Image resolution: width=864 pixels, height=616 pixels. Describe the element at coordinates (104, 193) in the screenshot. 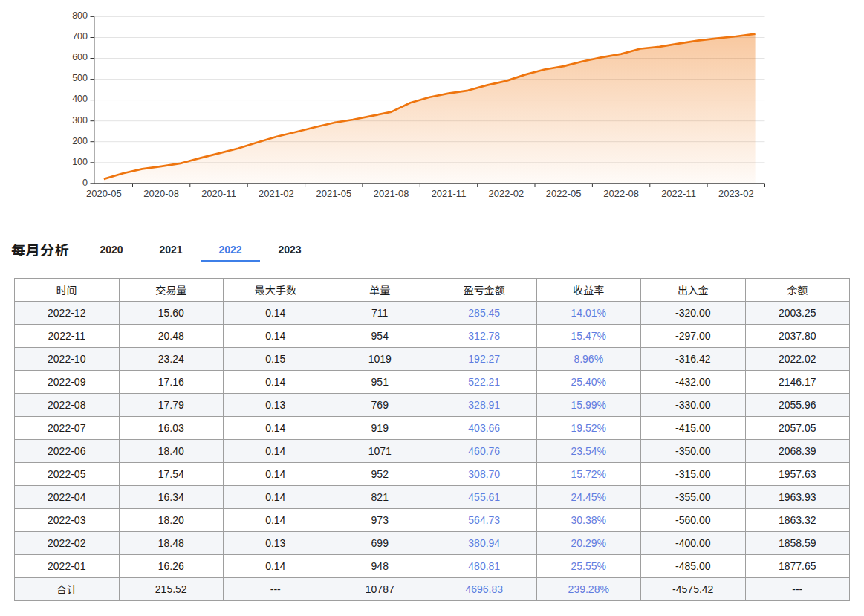

I see `svg-text: 2020-05` at that location.